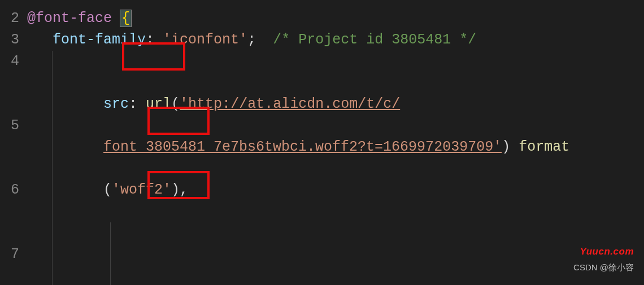 The height and width of the screenshot is (285, 644). Describe the element at coordinates (544, 147) in the screenshot. I see `format-function: format` at that location.